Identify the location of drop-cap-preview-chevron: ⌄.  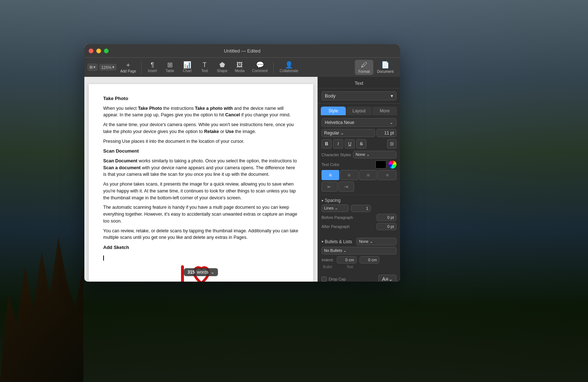
(391, 279).